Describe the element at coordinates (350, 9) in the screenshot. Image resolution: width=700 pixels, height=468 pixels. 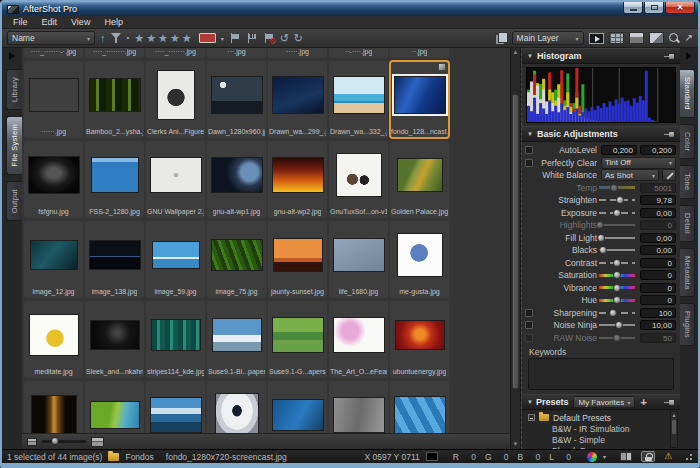
I see `titlebar: AfterShot Pro ✕` at that location.